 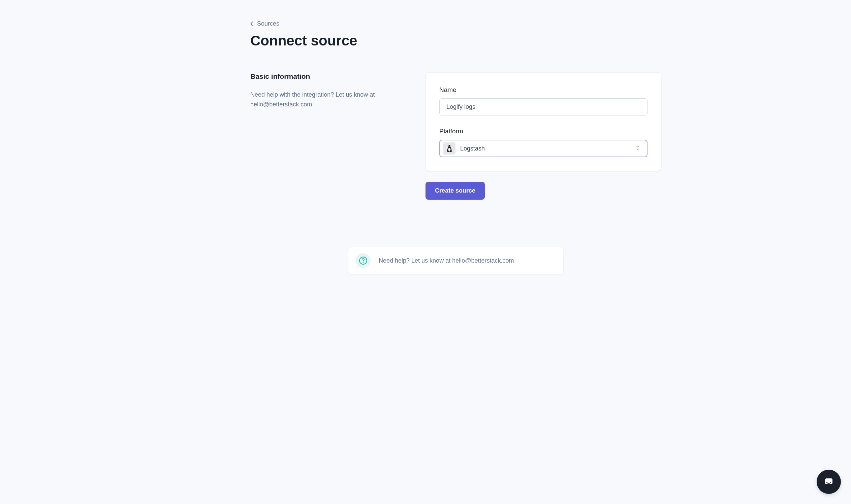 What do you see at coordinates (268, 24) in the screenshot?
I see `breadcrumb-parent-label: Sources` at bounding box center [268, 24].